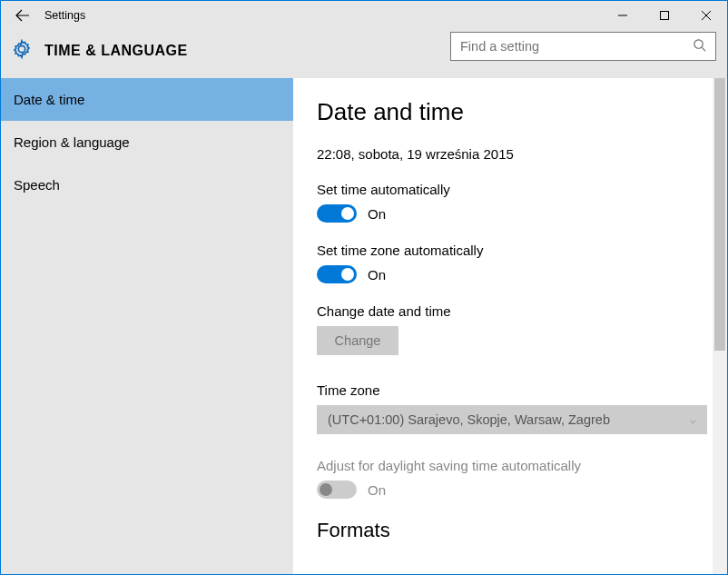  What do you see at coordinates (65, 15) in the screenshot?
I see `window-title: Settings` at bounding box center [65, 15].